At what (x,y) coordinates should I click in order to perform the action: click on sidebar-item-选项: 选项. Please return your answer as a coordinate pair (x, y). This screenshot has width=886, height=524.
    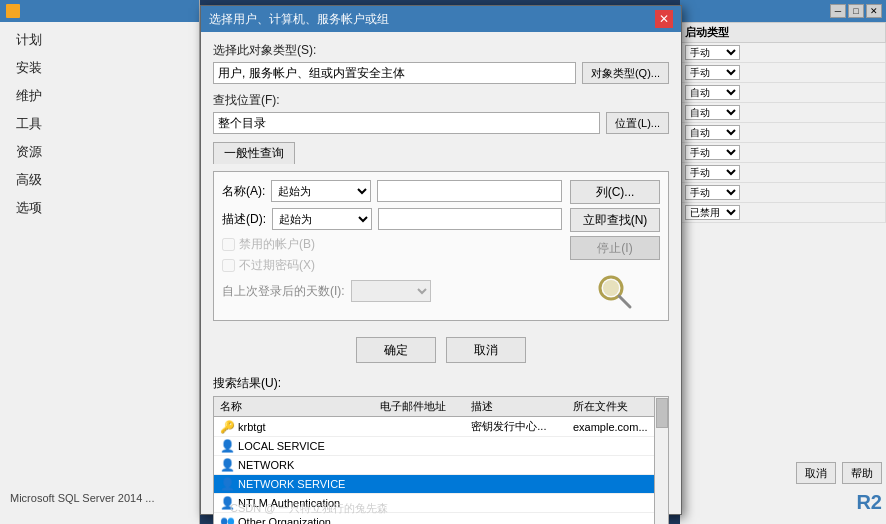
    Looking at the image, I should click on (100, 208).